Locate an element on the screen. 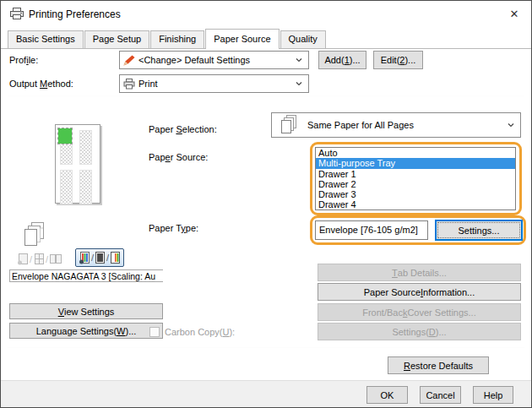  view-settings-button: View Settings is located at coordinates (86, 311).